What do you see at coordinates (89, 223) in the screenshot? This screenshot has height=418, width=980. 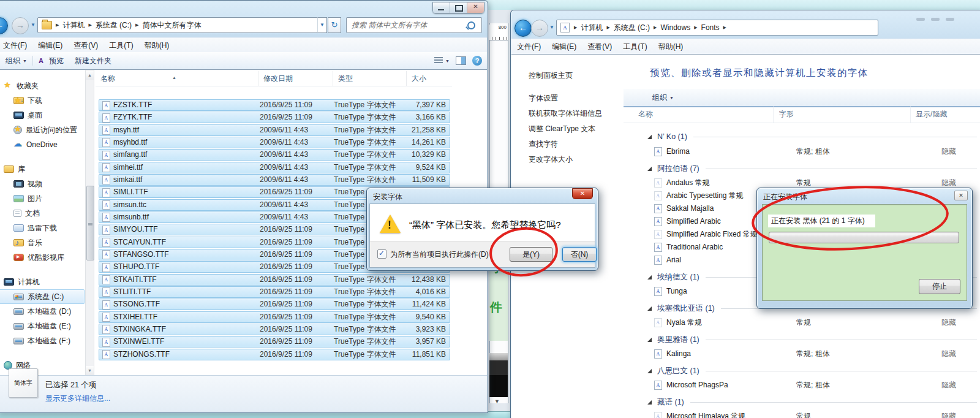 I see `tree-scrollbar: ▲ ▼` at bounding box center [89, 223].